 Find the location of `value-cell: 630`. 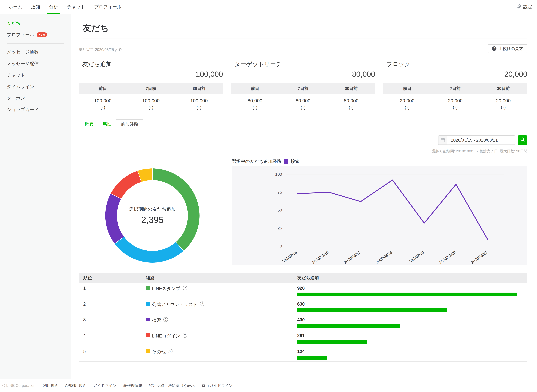

value-cell: 630 is located at coordinates (412, 308).